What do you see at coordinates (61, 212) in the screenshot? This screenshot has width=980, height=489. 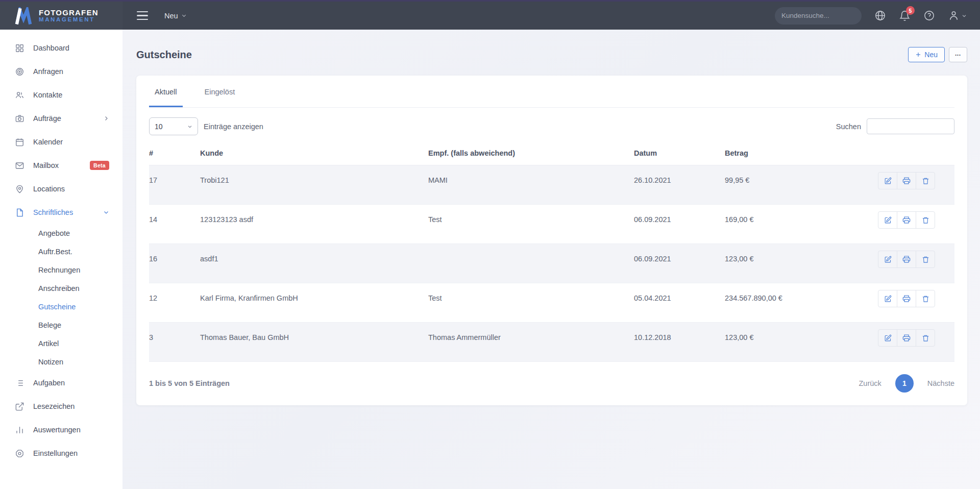 I see `sidebar-item-schriftliches: Schriftliches` at bounding box center [61, 212].